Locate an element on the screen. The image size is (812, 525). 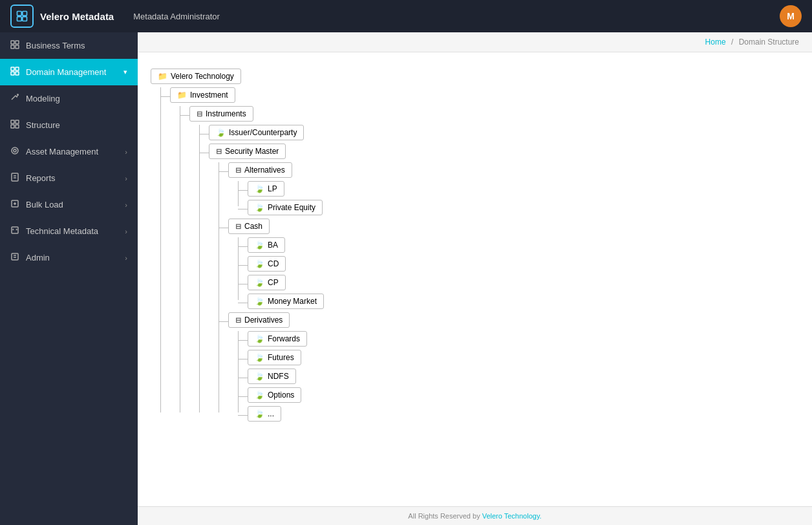
forwards-node: 🍃 Forwards is located at coordinates (277, 339).